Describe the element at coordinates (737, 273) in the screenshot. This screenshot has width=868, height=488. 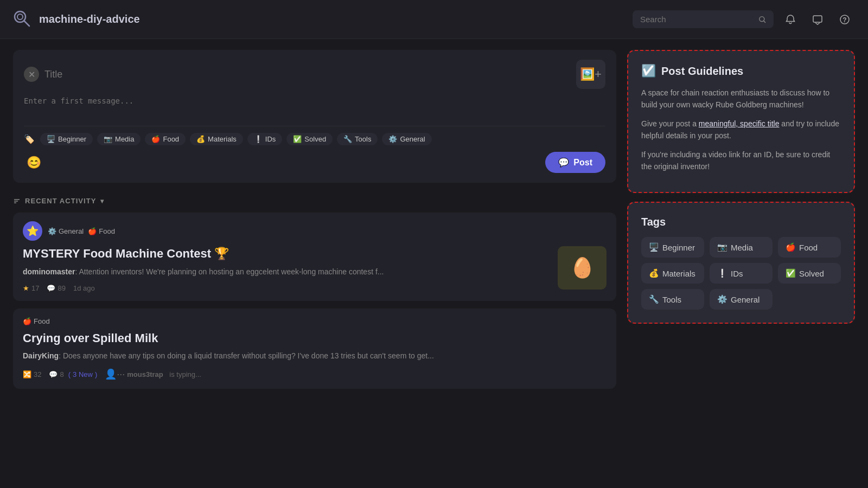
I see `ids-label: IDs` at that location.